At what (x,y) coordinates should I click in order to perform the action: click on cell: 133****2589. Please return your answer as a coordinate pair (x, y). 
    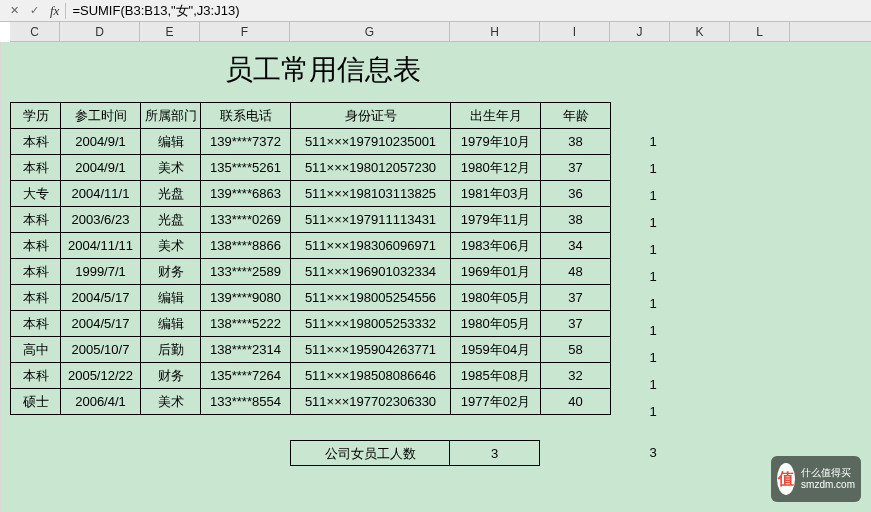
    Looking at the image, I should click on (246, 272).